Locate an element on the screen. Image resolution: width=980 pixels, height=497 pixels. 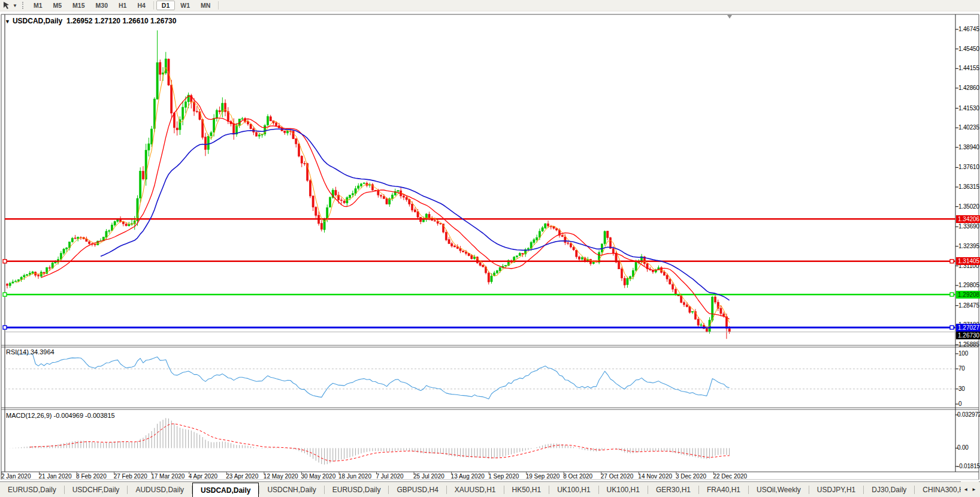
rsi-axis-tick: 70 is located at coordinates (962, 368).